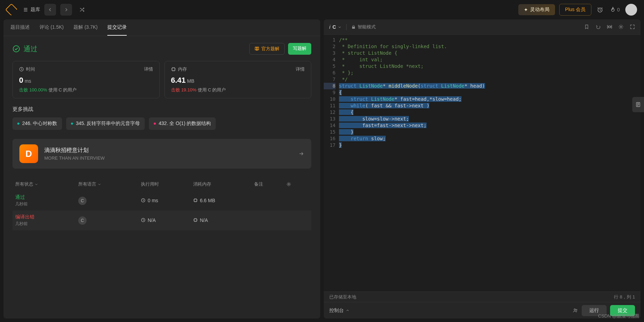 Image resolution: width=644 pixels, height=322 pixels. Describe the element at coordinates (86, 80) in the screenshot. I see `time-value: 0ms` at that location.